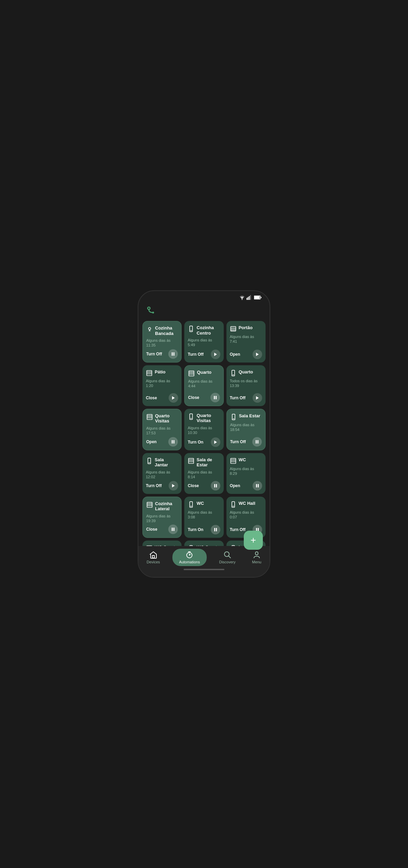 Image resolution: width=408 pixels, height=868 pixels. What do you see at coordinates (242, 298) in the screenshot?
I see `wifi-icon` at bounding box center [242, 298].